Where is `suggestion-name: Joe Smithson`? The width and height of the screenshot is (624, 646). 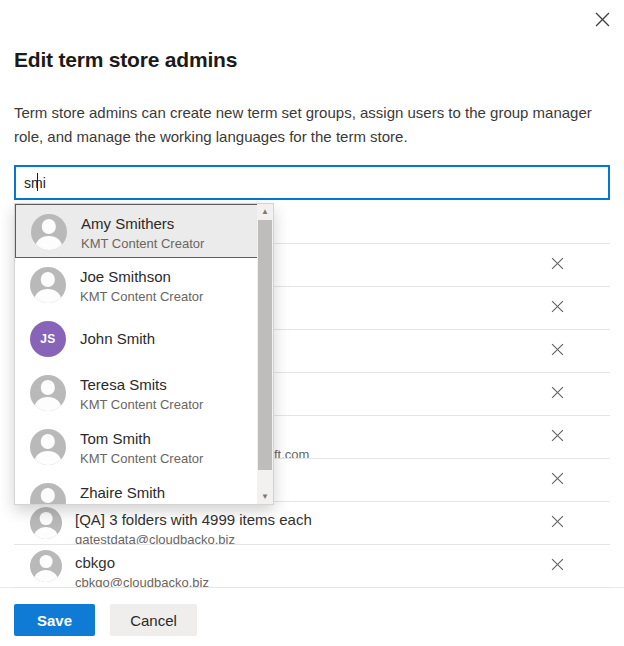 suggestion-name: Joe Smithson is located at coordinates (126, 276).